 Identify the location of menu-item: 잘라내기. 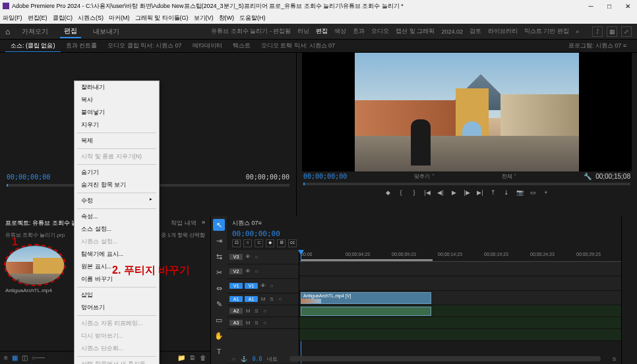
(117, 87).